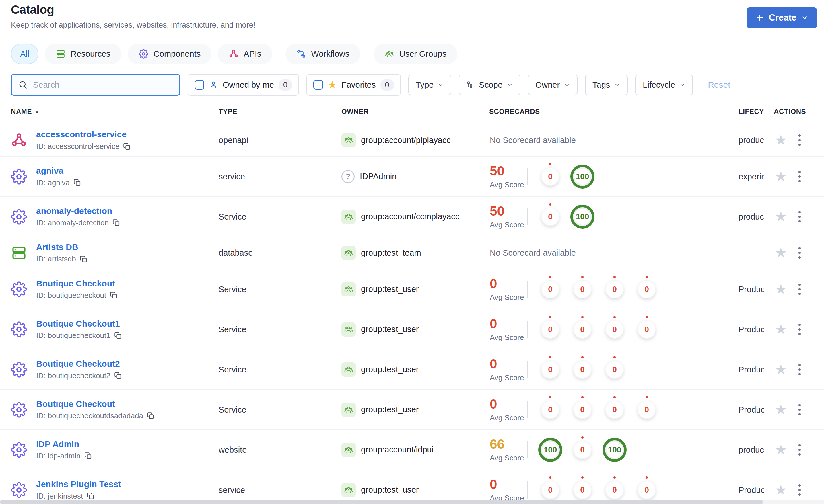 The image size is (824, 504). Describe the element at coordinates (79, 484) in the screenshot. I see `entity-name-link: Jenkins Plugin Tesst` at that location.